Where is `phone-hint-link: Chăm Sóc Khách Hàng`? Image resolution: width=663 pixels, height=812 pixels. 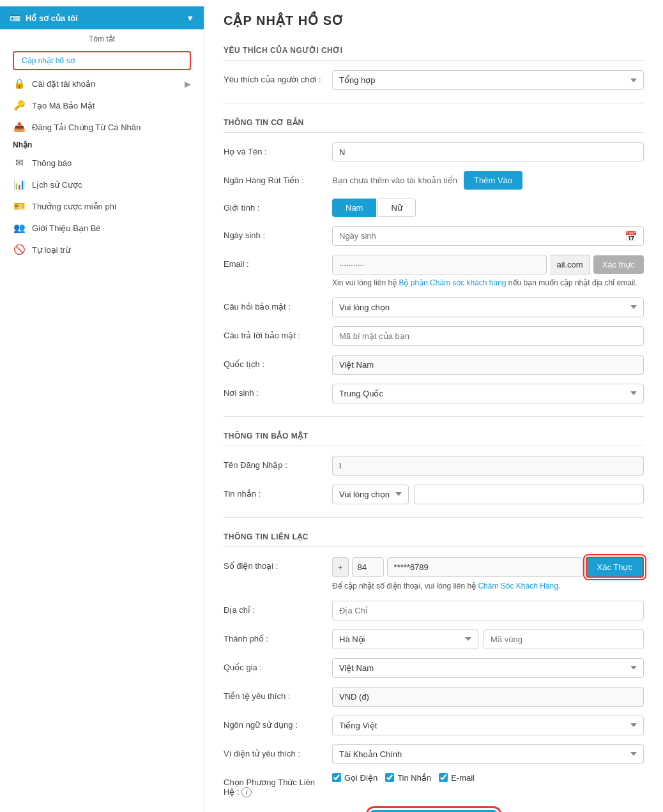 phone-hint-link: Chăm Sóc Khách Hàng is located at coordinates (517, 586).